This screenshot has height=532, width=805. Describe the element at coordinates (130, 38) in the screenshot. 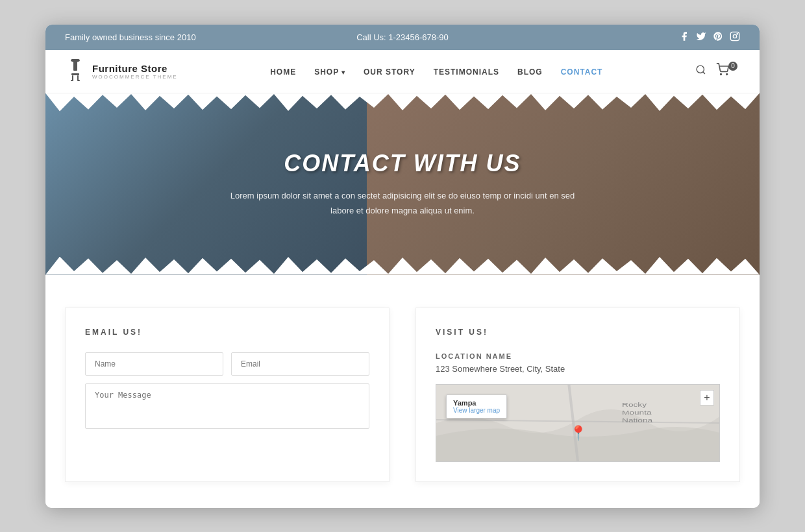

I see `top-bar-left-text: Family owned business since 2010` at that location.